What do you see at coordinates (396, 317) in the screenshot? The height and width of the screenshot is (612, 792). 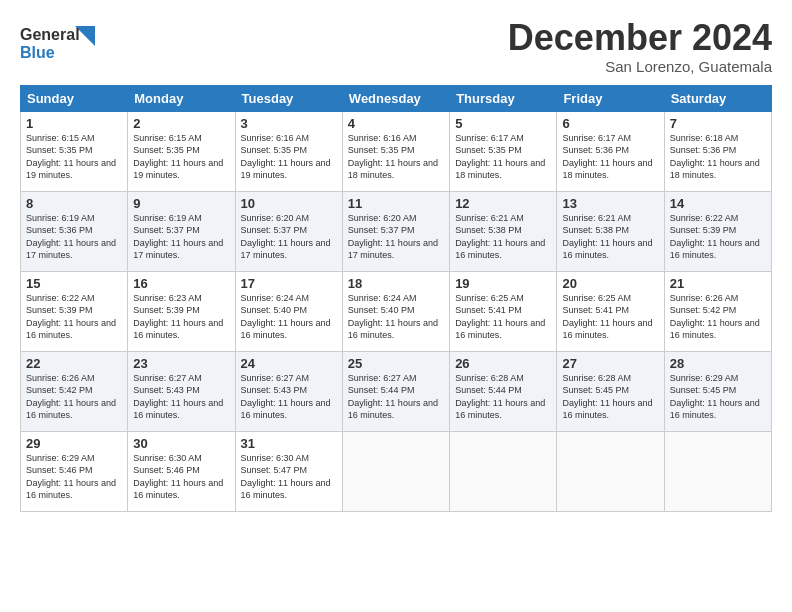 I see `day-info: Sunrise: 6:24 AMSunset: 5:40 PMDaylight:…` at bounding box center [396, 317].